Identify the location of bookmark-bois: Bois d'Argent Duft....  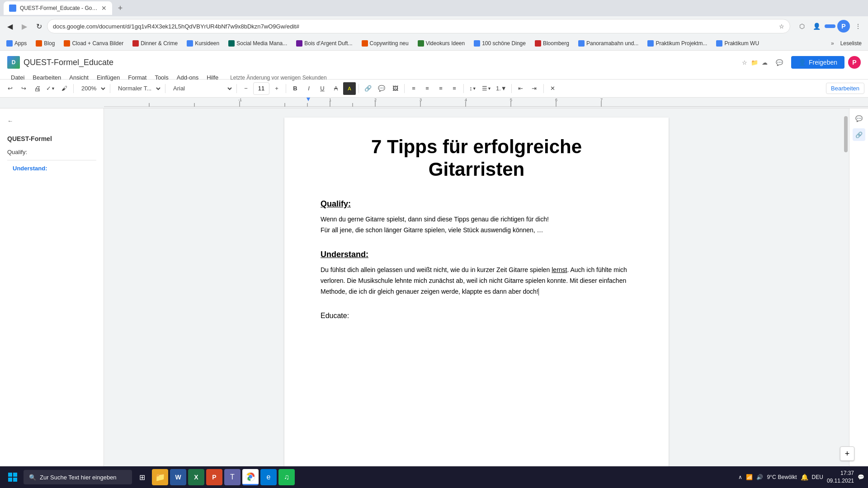
(324, 43).